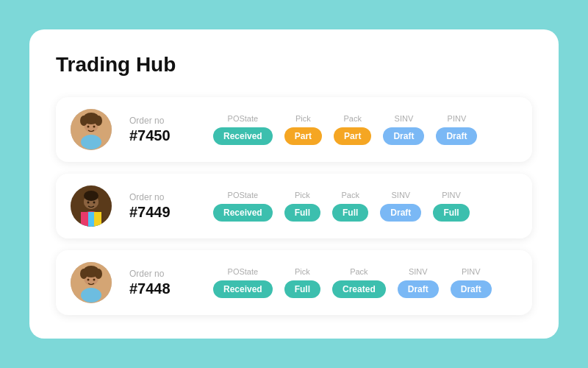 This screenshot has height=368, width=588. What do you see at coordinates (401, 213) in the screenshot?
I see `sinv-badge-2: Draft` at bounding box center [401, 213].